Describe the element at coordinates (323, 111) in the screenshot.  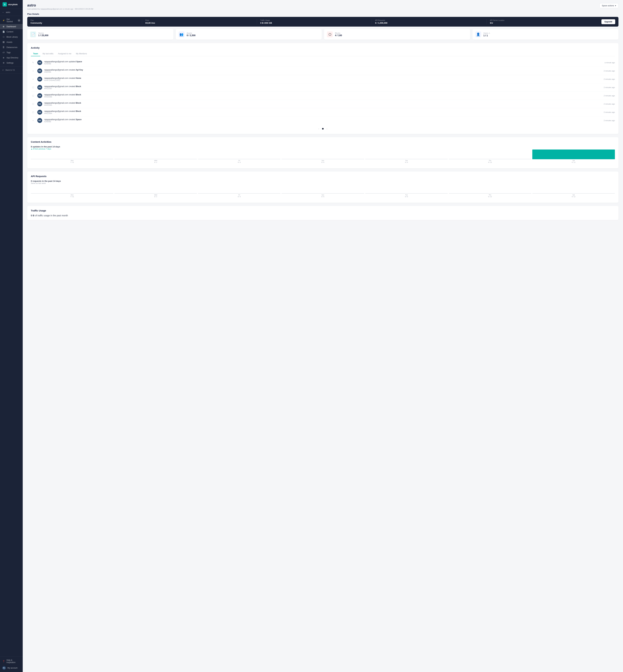
I see `act-text-6: rajagopalilango@gmail.com created Block` at that location.